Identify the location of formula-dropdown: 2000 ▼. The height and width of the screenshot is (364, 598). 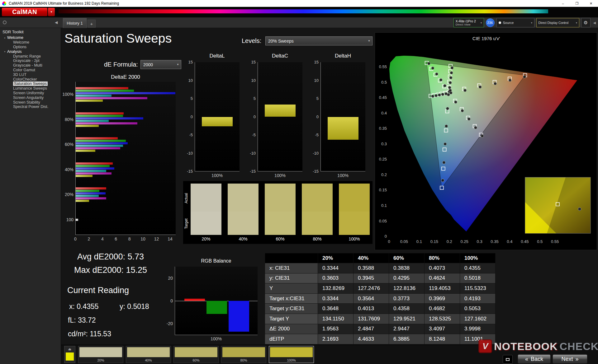
(161, 65).